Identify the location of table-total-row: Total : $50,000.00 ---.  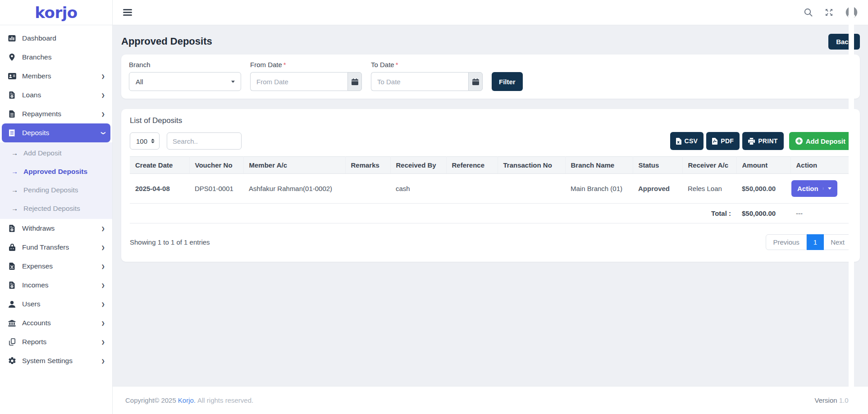
(491, 214).